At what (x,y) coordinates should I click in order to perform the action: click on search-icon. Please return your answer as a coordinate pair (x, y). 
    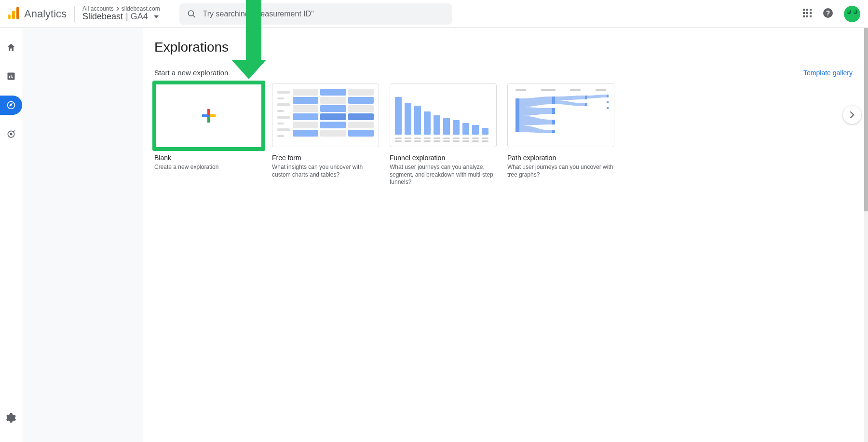
    Looking at the image, I should click on (192, 14).